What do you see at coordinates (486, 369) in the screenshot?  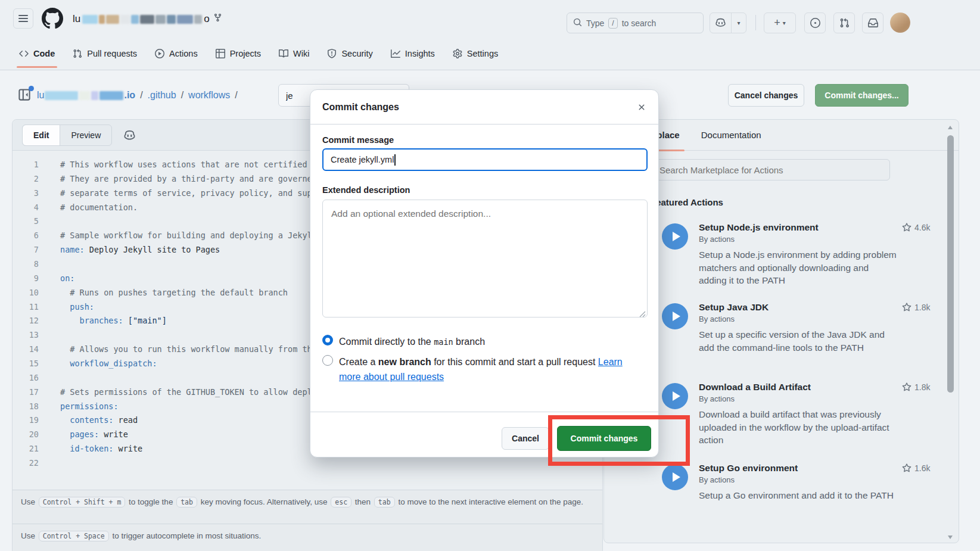 I see `radio-new-branch-label: Create a new branch for this commit and …` at bounding box center [486, 369].